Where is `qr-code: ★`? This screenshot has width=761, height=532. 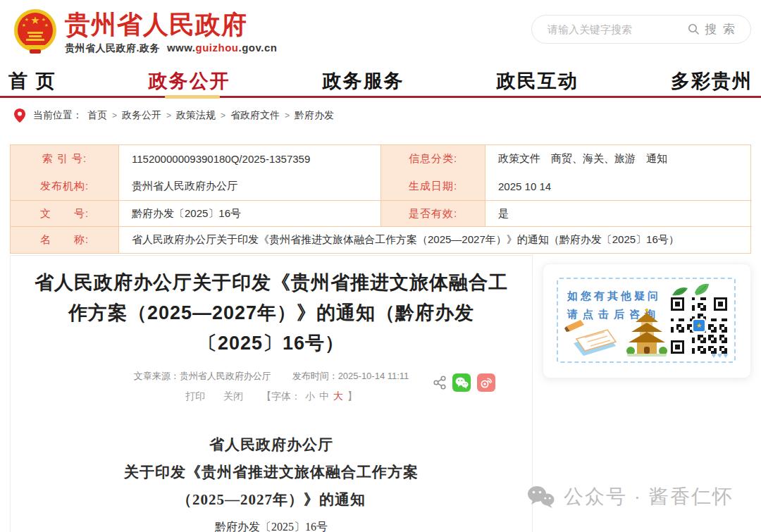 qr-code: ★ is located at coordinates (699, 326).